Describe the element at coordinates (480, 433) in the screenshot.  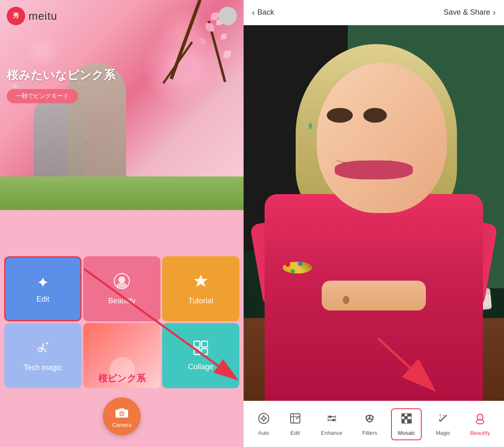
I see `beautify-tool-label: Beautify` at that location.